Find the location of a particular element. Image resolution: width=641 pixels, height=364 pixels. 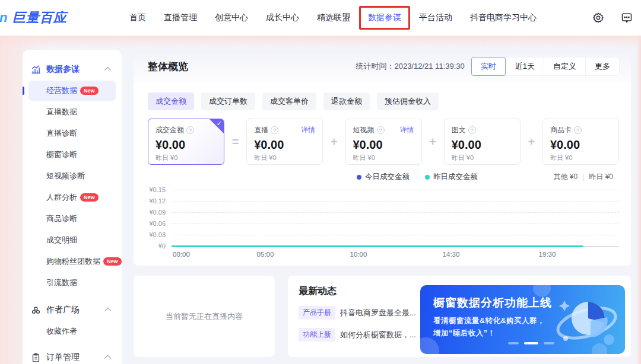

tab-avg-order-value: 成交客单价 is located at coordinates (290, 101).